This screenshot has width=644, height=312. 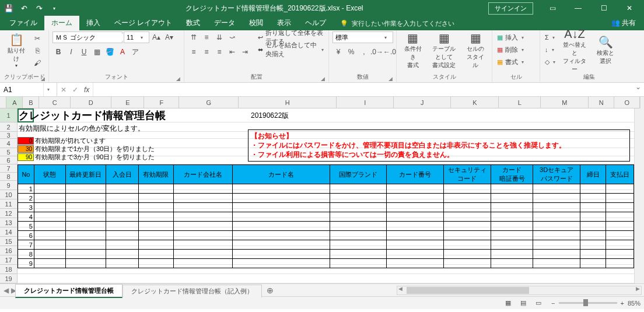 I want to click on indent-inc-button: ⇥, so click(x=245, y=52).